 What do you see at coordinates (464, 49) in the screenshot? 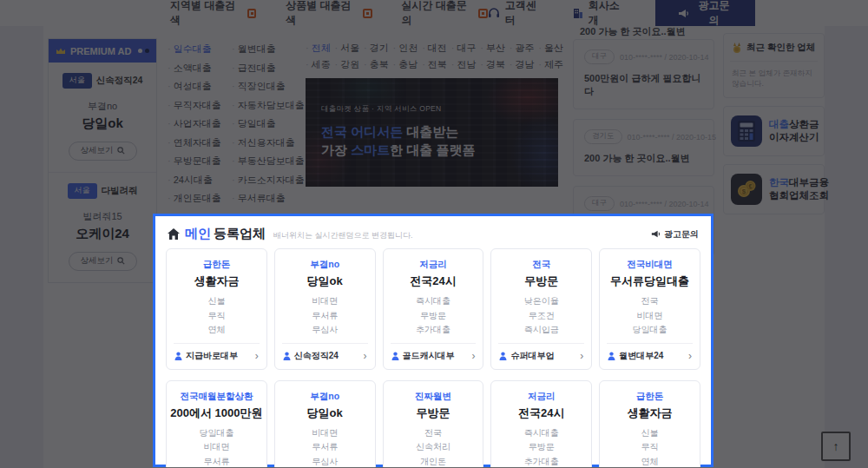
I see `region-tab: 대구` at bounding box center [464, 49].